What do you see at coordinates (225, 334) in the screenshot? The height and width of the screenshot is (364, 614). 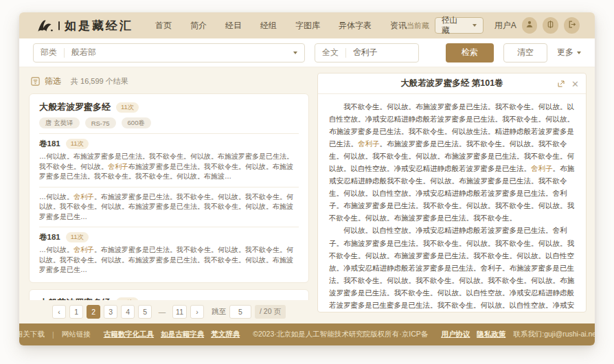 I see `footer-link: 梵文辞典` at bounding box center [225, 334].